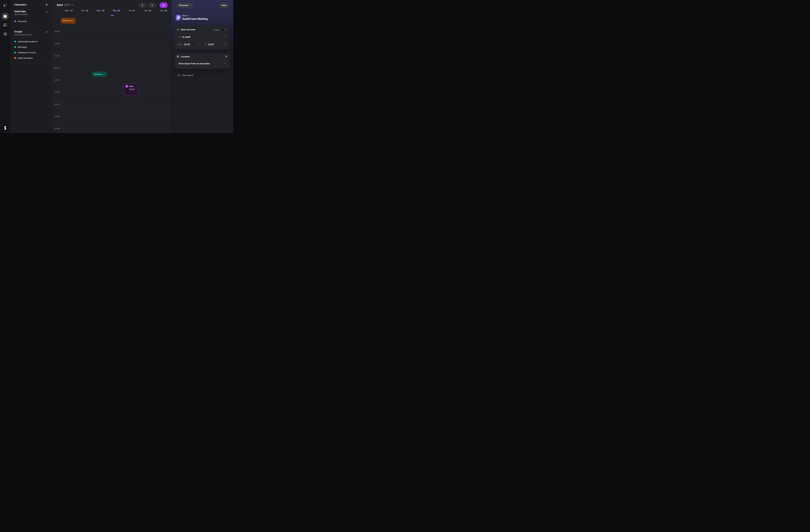 The width and height of the screenshot is (810, 532). What do you see at coordinates (65, 5) in the screenshot?
I see `month-picker: April 2023` at bounding box center [65, 5].